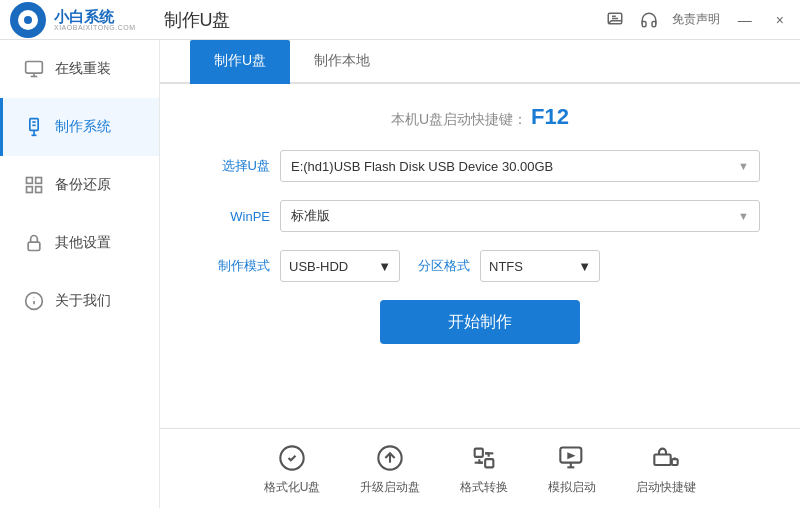 This screenshot has height=508, width=800. What do you see at coordinates (745, 20) in the screenshot?
I see `minimize-button: —` at bounding box center [745, 20].